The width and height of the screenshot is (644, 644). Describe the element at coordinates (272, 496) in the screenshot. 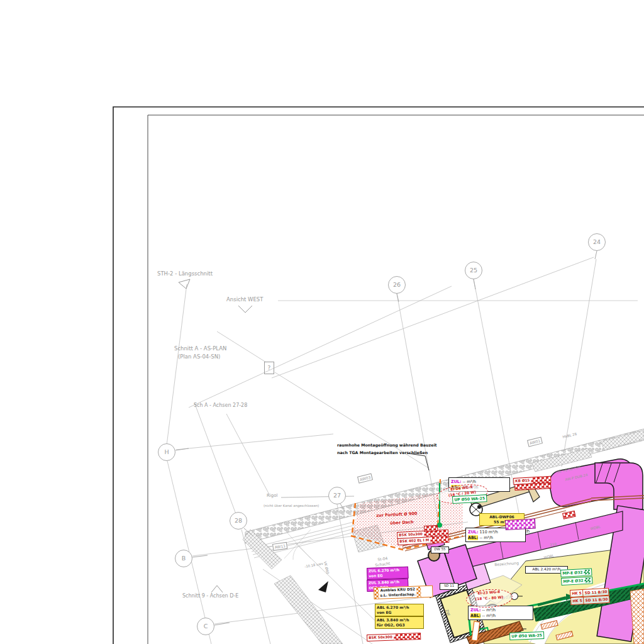

I see `rigol-label: Rigol` at that location.